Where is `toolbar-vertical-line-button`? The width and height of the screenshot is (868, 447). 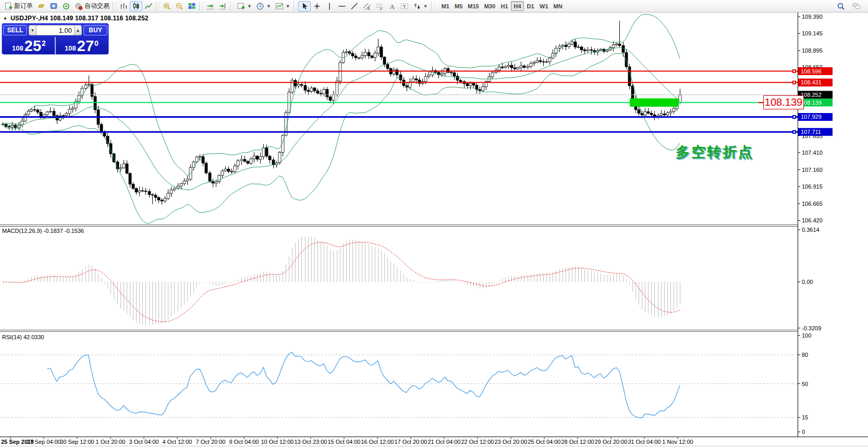
toolbar-vertical-line-button is located at coordinates (329, 6).